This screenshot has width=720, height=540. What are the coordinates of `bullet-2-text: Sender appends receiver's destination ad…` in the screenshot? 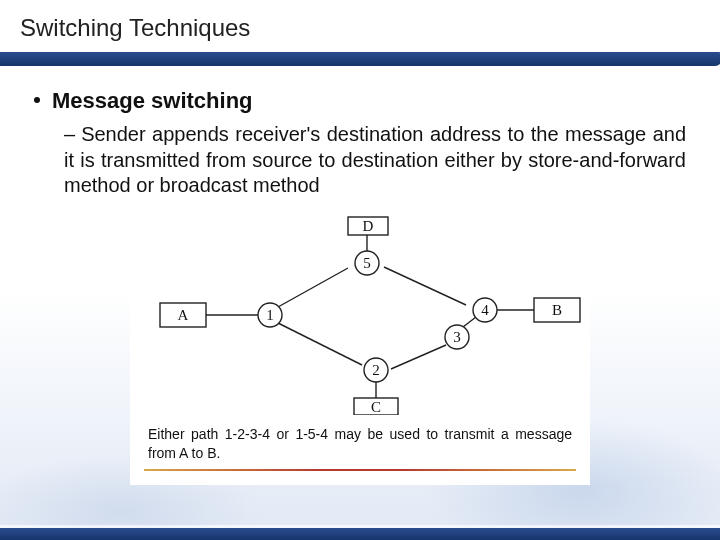 It's located at (375, 160).